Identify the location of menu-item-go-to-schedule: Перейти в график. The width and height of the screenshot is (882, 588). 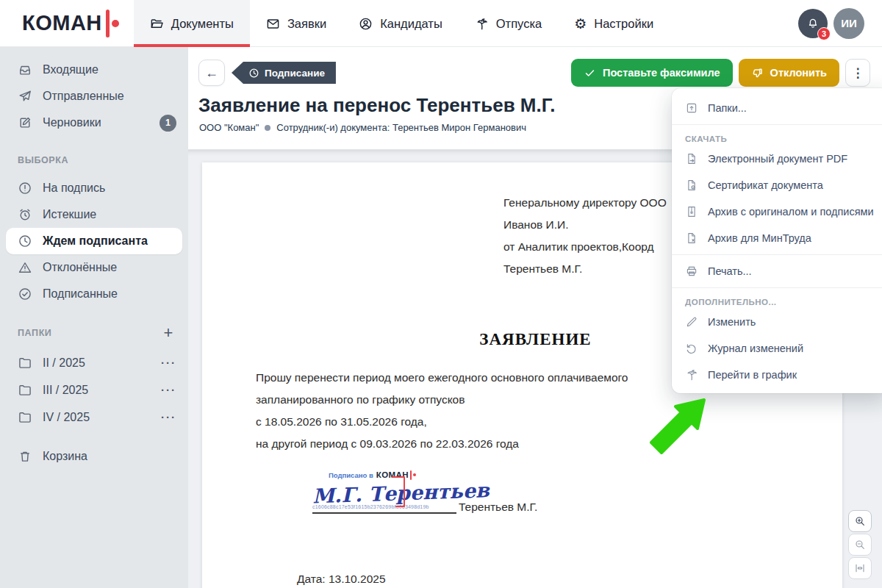
(777, 375).